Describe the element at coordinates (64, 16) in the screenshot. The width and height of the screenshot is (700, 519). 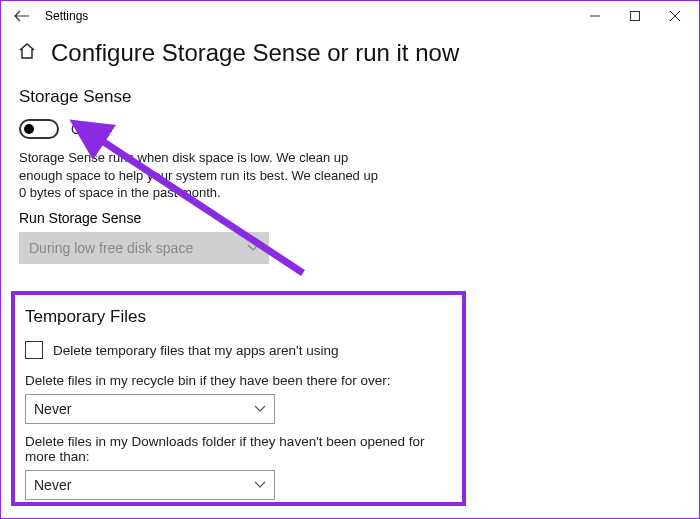
I see `app-title: Settings` at that location.